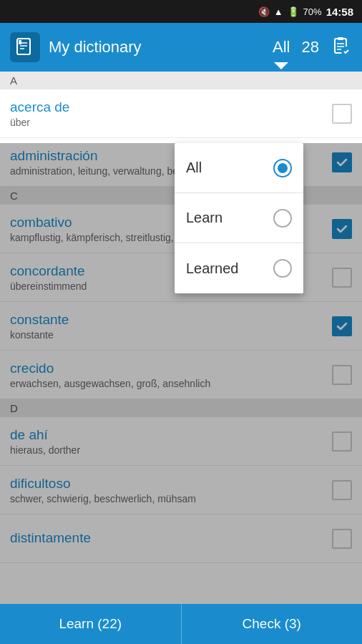  Describe the element at coordinates (25, 47) in the screenshot. I see `app-icon` at that location.